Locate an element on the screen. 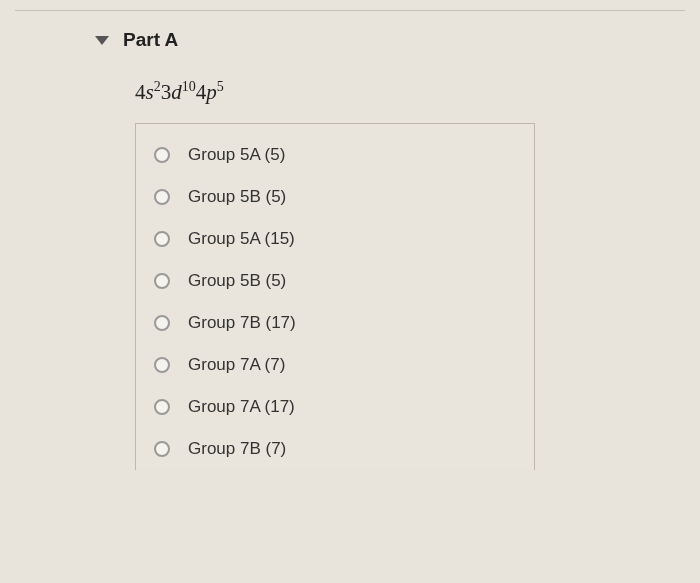 The image size is (700, 583). top-divider is located at coordinates (350, 10).